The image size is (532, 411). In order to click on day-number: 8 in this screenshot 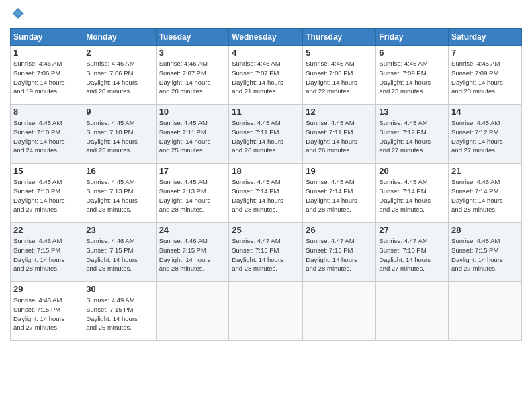, I will do `click(47, 111)`.